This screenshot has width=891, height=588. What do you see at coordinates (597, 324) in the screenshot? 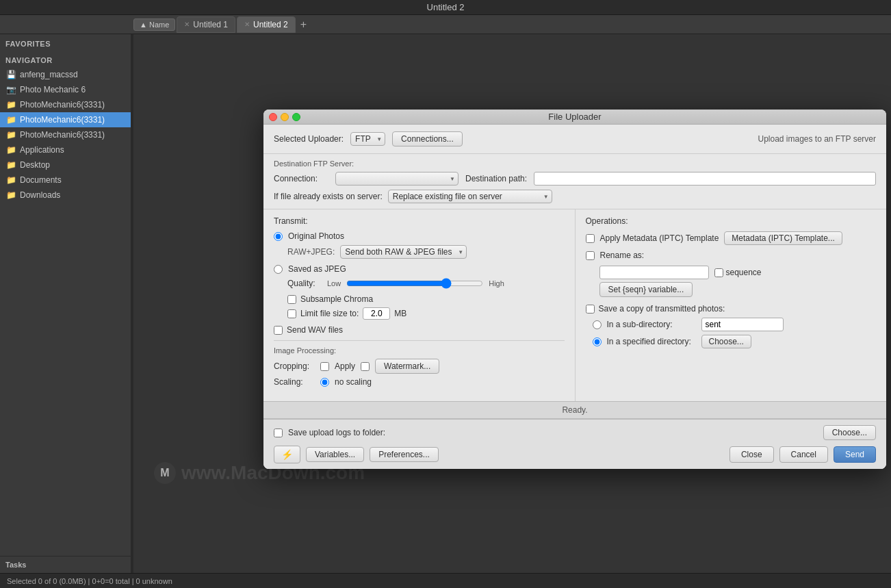
I see `subdir-radio` at bounding box center [597, 324].